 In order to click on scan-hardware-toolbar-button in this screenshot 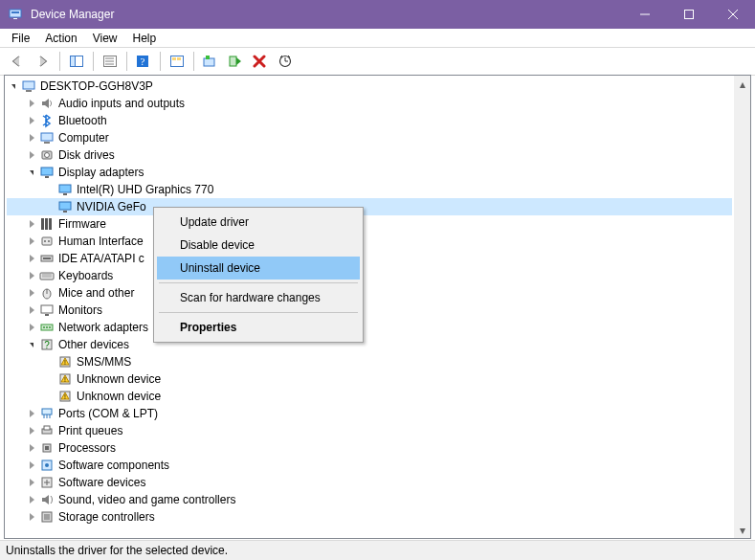, I will do `click(285, 61)`.